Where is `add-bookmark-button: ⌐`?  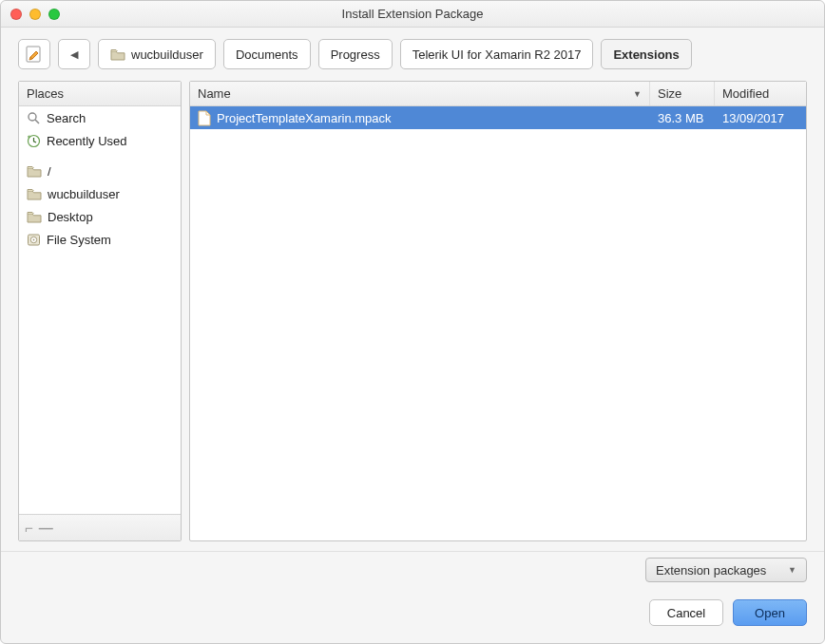
add-bookmark-button: ⌐ is located at coordinates (29, 528).